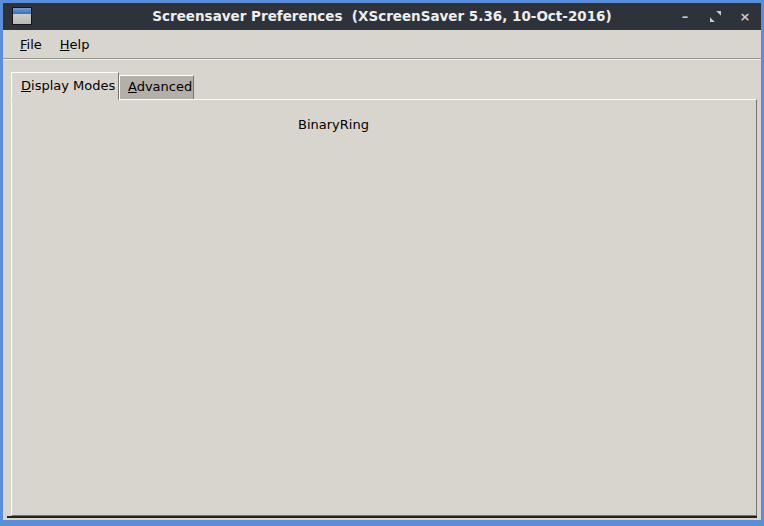 The width and height of the screenshot is (764, 526). What do you see at coordinates (65, 86) in the screenshot?
I see `tab-display-modes: Display Modes` at bounding box center [65, 86].